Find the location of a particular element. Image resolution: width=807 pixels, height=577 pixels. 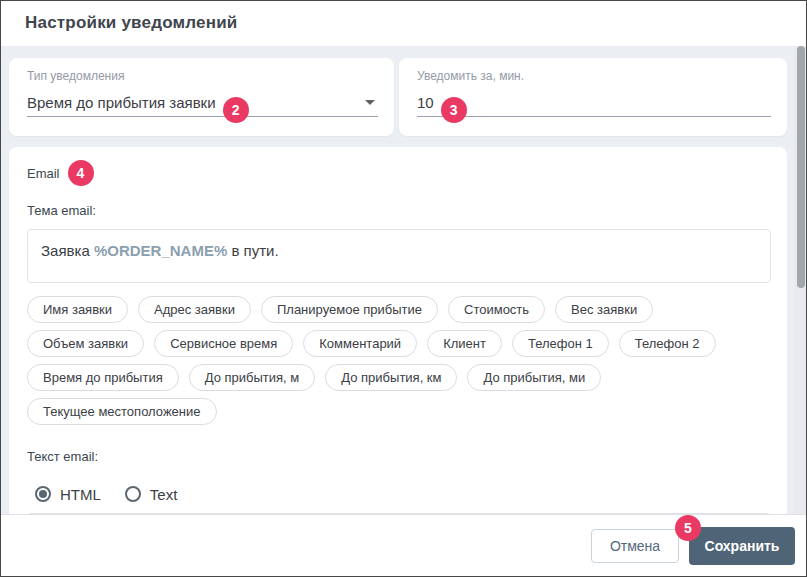

email-variable-chip: Текущее местоположение is located at coordinates (122, 412).